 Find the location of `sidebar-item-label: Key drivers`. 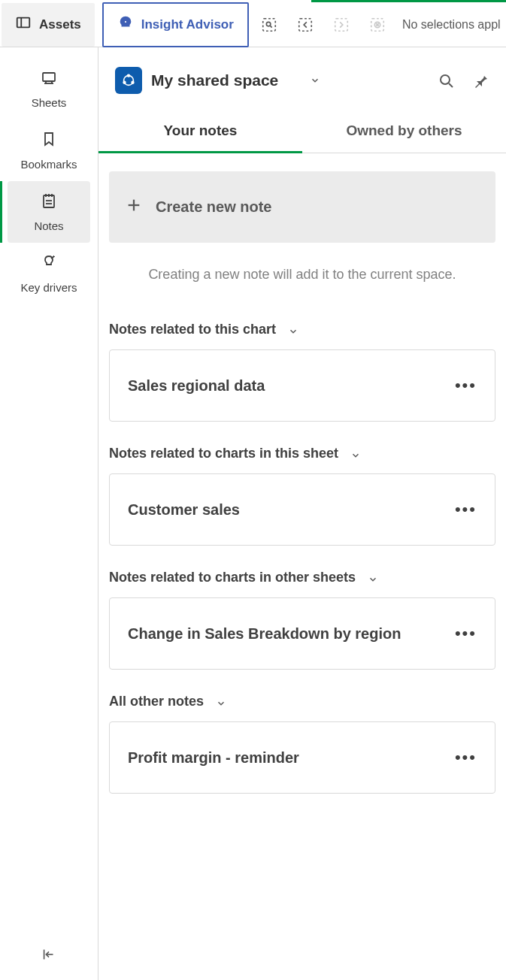

sidebar-item-label: Key drivers is located at coordinates (48, 287).